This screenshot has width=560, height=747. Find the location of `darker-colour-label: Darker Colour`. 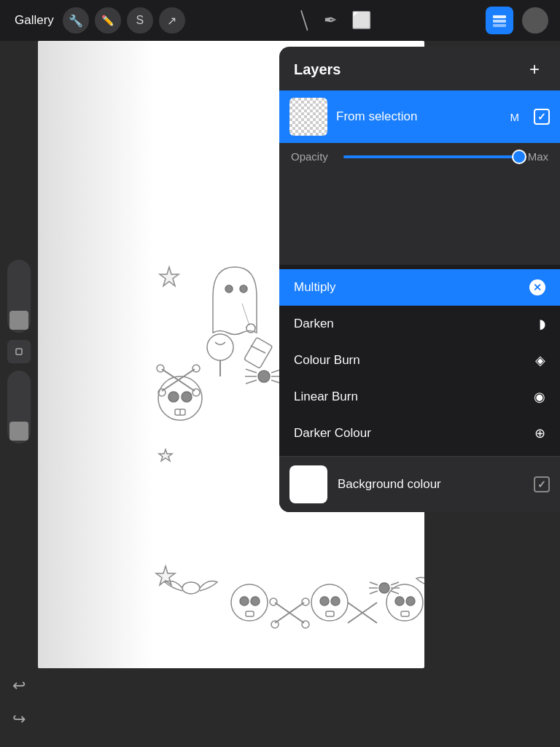

darker-colour-label: Darker Colour is located at coordinates (332, 433).